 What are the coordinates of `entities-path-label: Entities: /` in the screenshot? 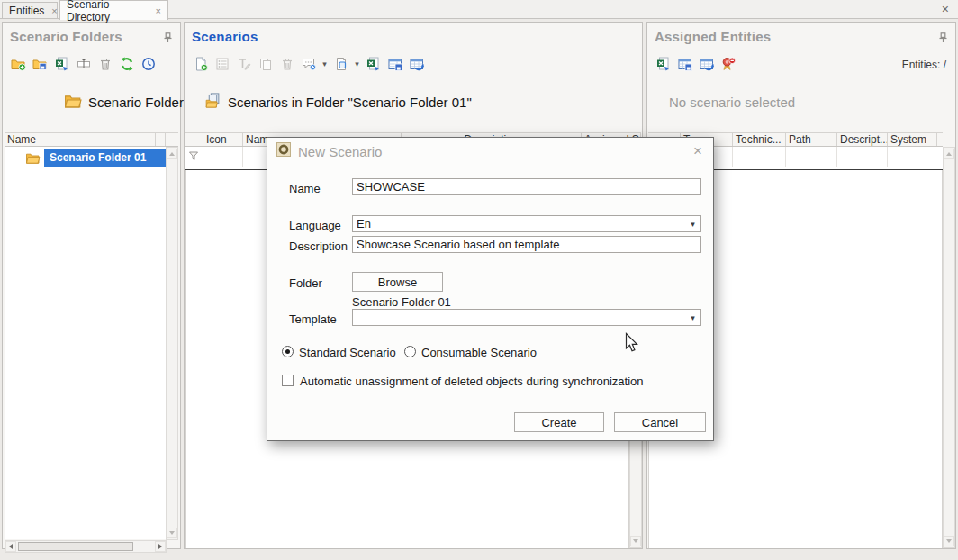 It's located at (924, 65).